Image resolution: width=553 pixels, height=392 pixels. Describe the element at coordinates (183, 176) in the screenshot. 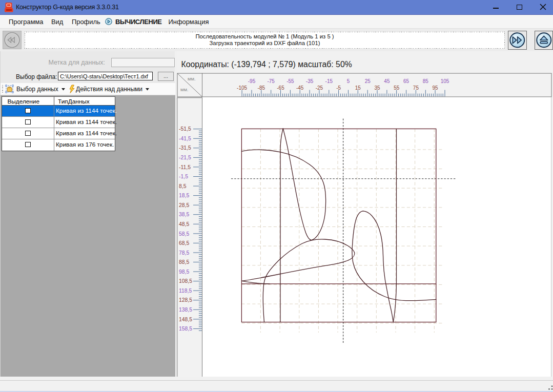

I see `svg-text: -1,5` at that location.